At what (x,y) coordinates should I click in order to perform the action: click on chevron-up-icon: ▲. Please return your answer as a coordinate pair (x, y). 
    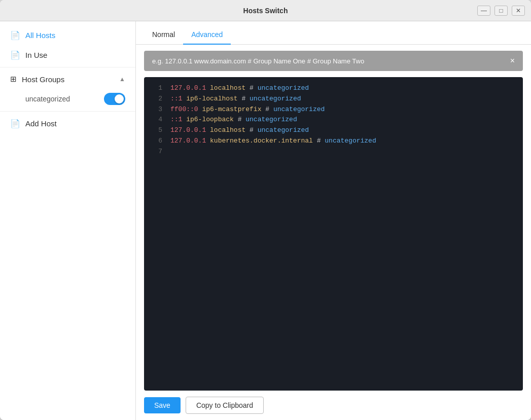
    Looking at the image, I should click on (122, 79).